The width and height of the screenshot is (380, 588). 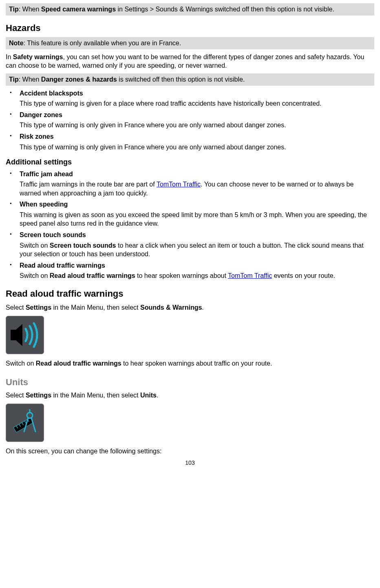 What do you see at coordinates (25, 423) in the screenshot?
I see `units-icon` at bounding box center [25, 423].